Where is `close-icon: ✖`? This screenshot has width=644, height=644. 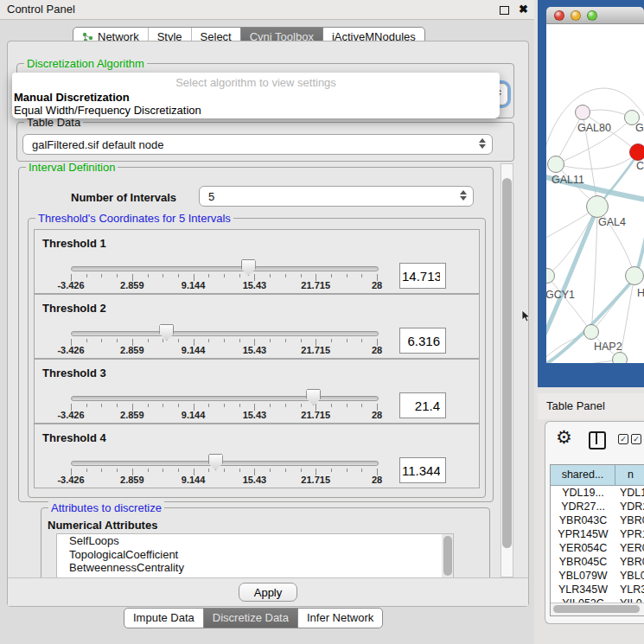 close-icon: ✖ is located at coordinates (524, 9).